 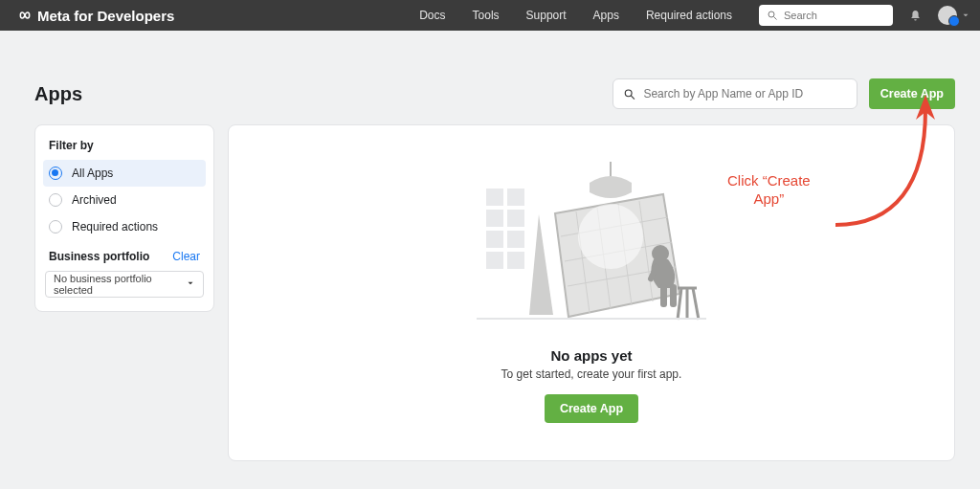 I want to click on account-menu, so click(x=954, y=15).